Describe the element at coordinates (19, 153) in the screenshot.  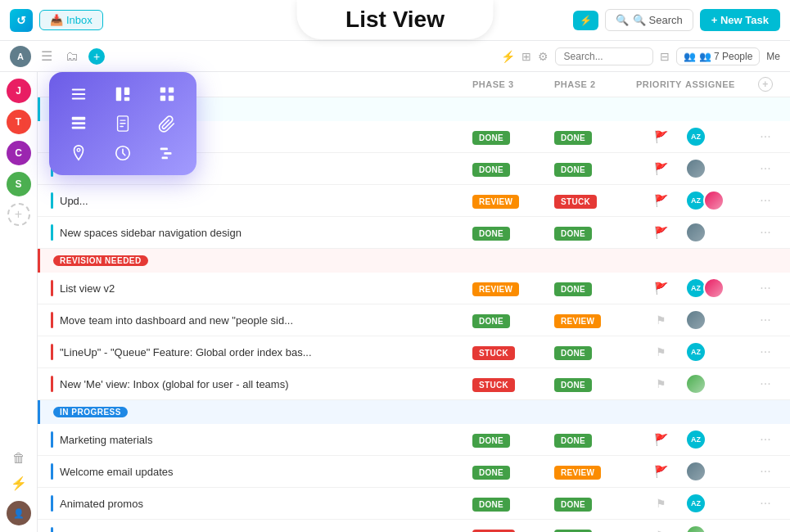
I see `sidebar-avatar-c: C` at that location.